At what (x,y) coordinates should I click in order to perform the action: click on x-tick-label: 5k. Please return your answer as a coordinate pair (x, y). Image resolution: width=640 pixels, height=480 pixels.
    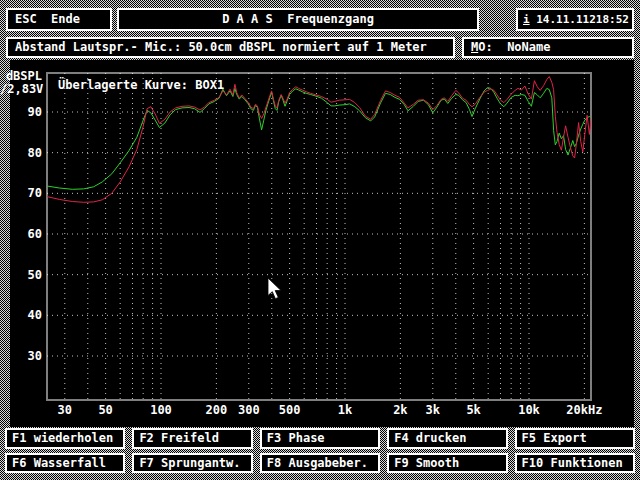
    Looking at the image, I should click on (473, 410).